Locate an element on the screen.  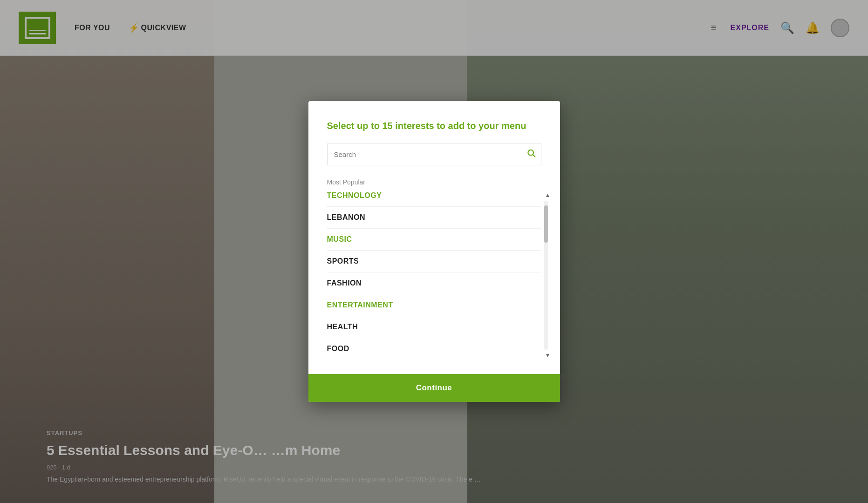
search-input is located at coordinates (434, 154).